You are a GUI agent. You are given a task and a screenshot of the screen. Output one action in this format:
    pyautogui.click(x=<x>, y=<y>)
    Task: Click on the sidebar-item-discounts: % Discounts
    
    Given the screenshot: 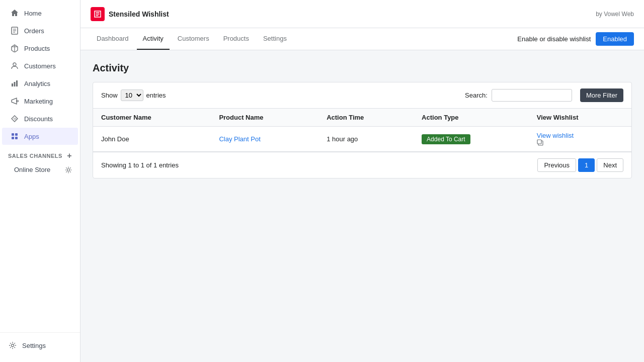 What is the action you would take?
    pyautogui.click(x=40, y=119)
    